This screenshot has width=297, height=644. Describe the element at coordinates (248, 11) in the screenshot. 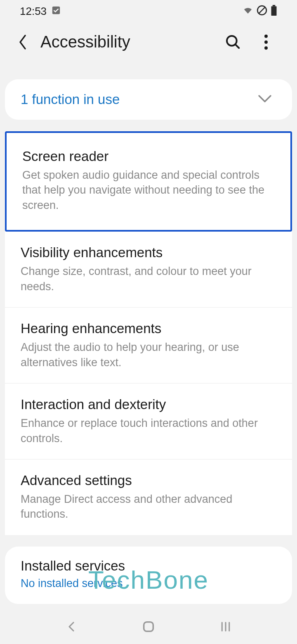

I see `wifi-icon` at that location.